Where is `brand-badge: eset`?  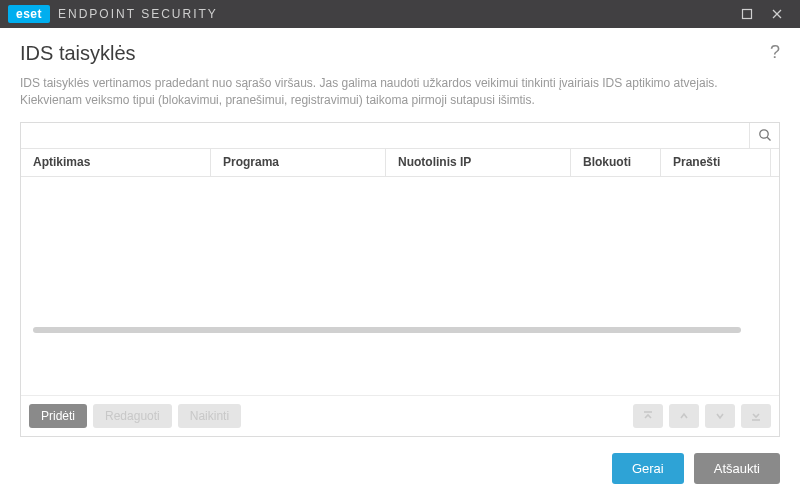
brand-badge: eset is located at coordinates (29, 14).